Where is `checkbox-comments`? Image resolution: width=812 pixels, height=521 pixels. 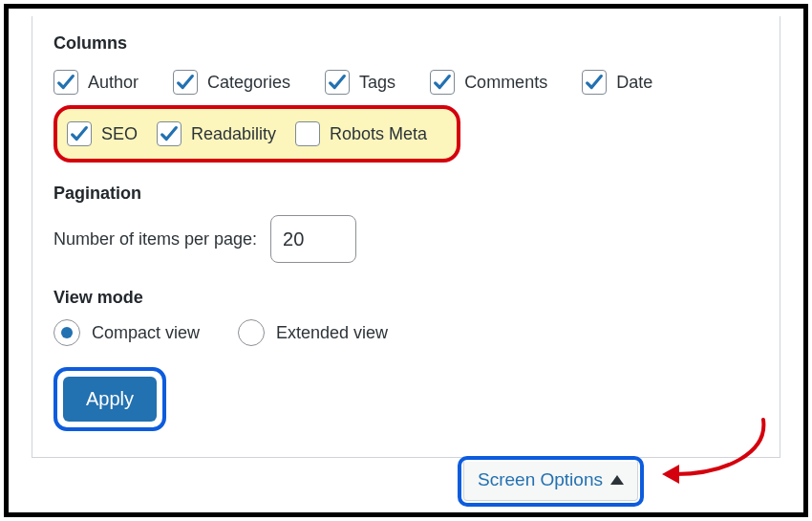 checkbox-comments is located at coordinates (442, 82).